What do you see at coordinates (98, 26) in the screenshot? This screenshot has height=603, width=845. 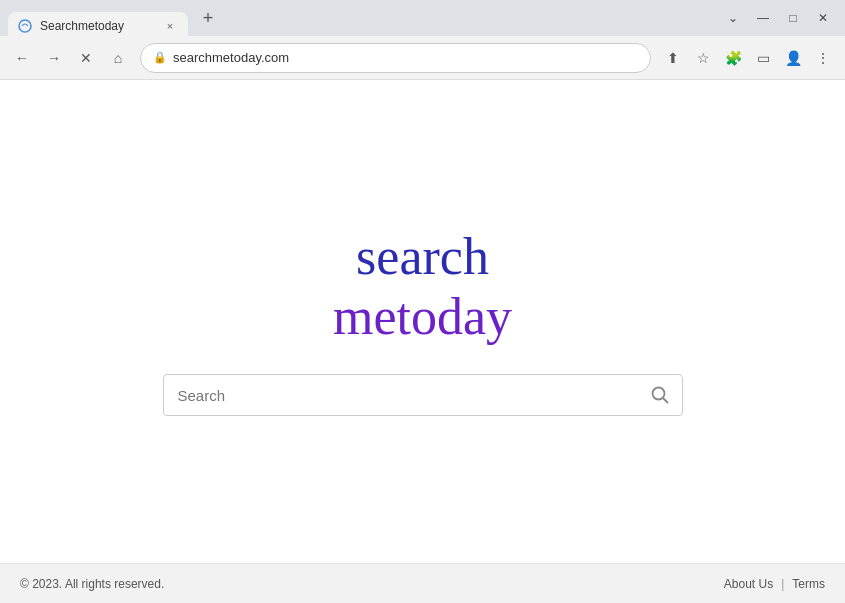 I see `active-tab: Searchmetoday ×` at bounding box center [98, 26].